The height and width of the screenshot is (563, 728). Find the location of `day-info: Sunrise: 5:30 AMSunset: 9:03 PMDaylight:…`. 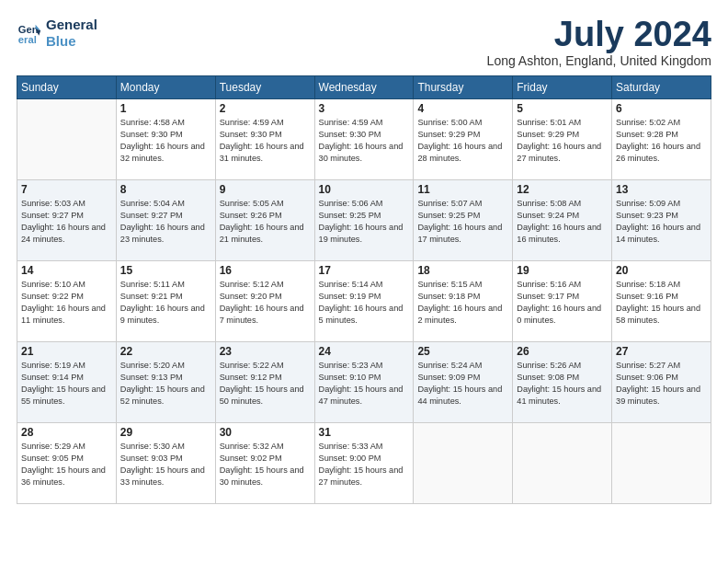

day-info: Sunrise: 5:30 AMSunset: 9:03 PMDaylight:… is located at coordinates (165, 465).